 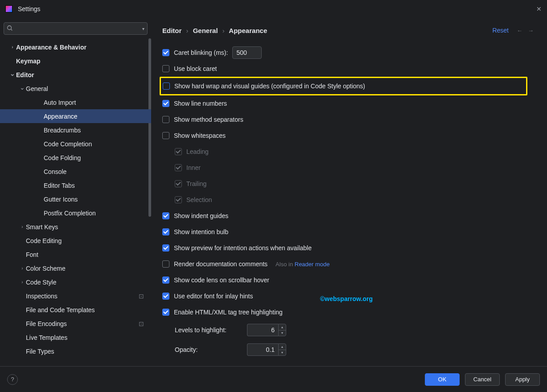 I want to click on tree-item-postfix-completion: Postfix Completion, so click(x=76, y=213).